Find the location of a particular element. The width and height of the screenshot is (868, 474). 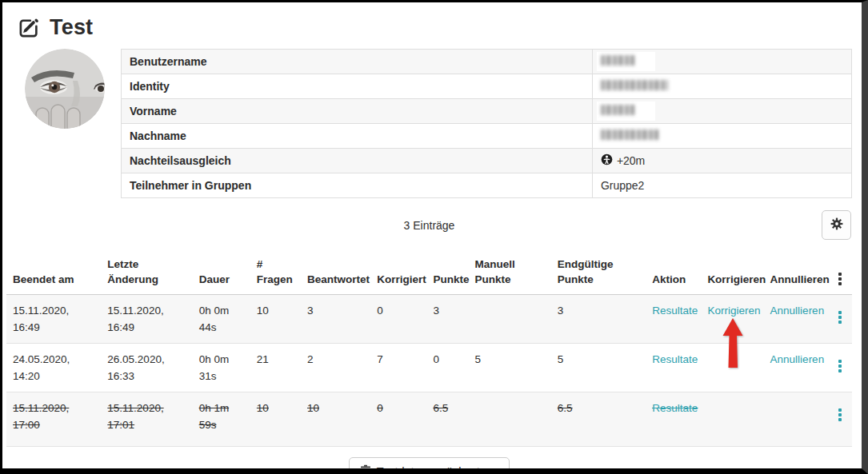

info-label: Benutzername is located at coordinates (357, 62).